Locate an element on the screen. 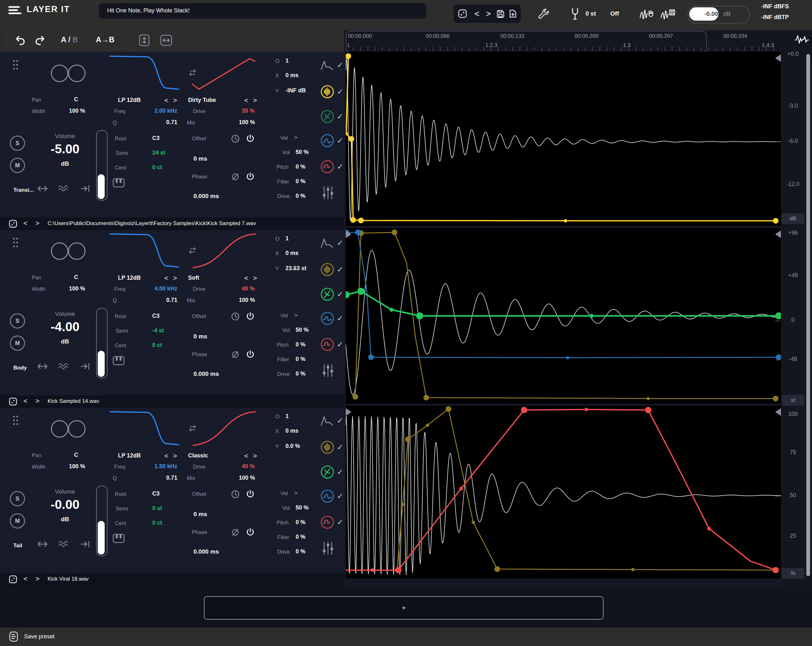 This screenshot has width=812, height=646. pan-width-control is located at coordinates (68, 429).